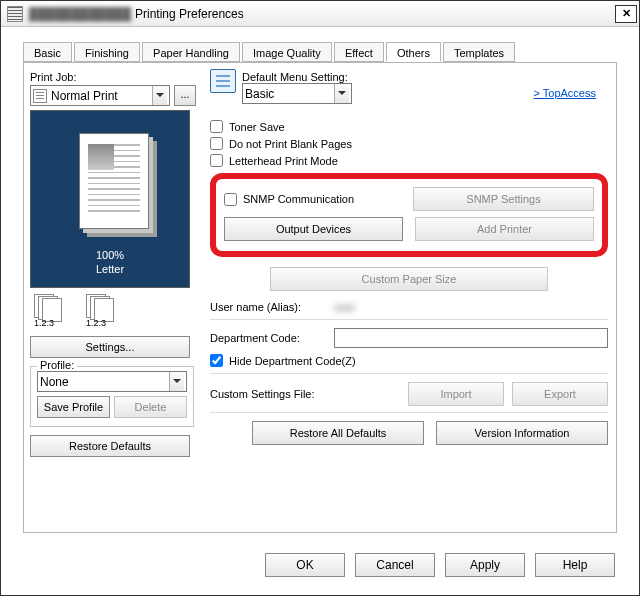  Describe the element at coordinates (395, 565) in the screenshot. I see `cancel-button: Cancel` at that location.